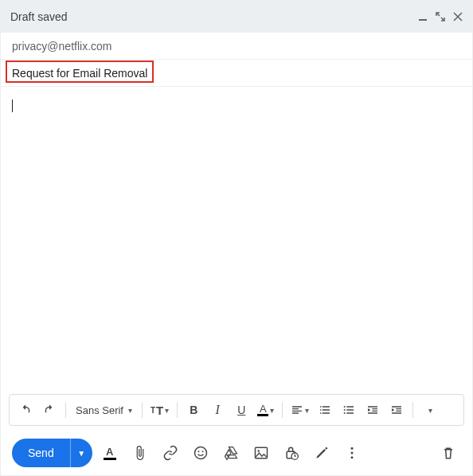 The image size is (473, 476). What do you see at coordinates (373, 410) in the screenshot?
I see `indent-less-button` at bounding box center [373, 410].